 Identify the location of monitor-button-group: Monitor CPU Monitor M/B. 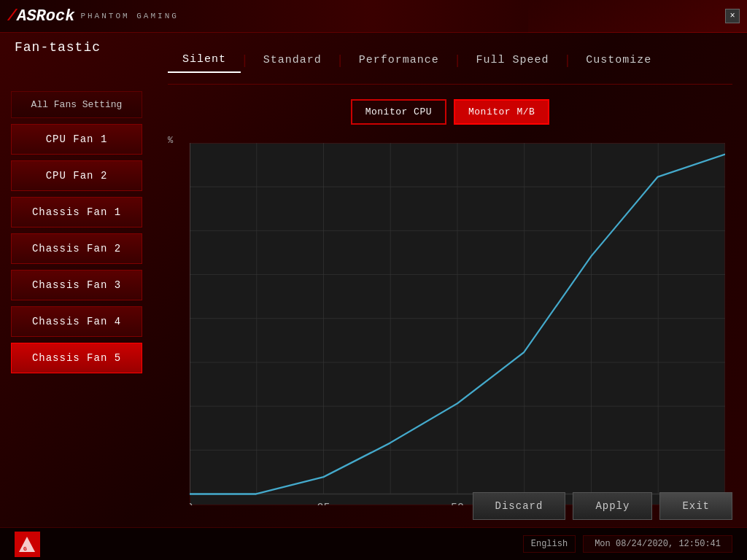
(450, 112).